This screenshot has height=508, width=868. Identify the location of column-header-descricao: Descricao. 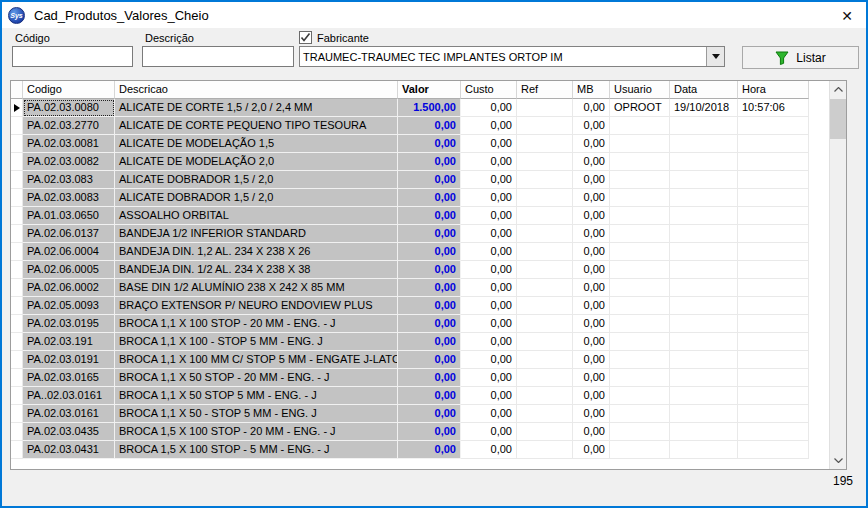
(256, 90).